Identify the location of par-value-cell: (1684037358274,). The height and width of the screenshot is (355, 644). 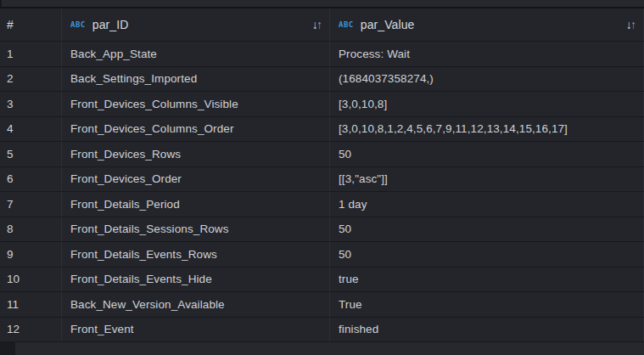
(487, 80).